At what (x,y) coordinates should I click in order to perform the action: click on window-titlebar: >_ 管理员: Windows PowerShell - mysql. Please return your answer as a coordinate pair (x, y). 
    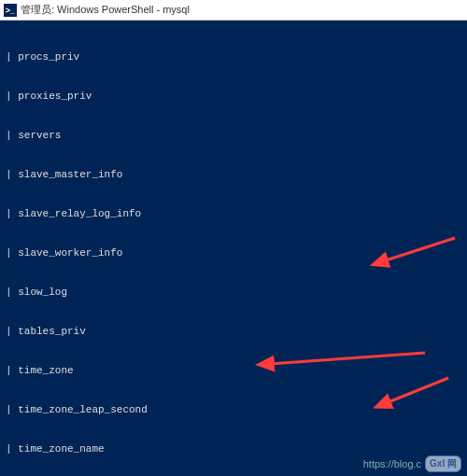
    Looking at the image, I should click on (234, 10).